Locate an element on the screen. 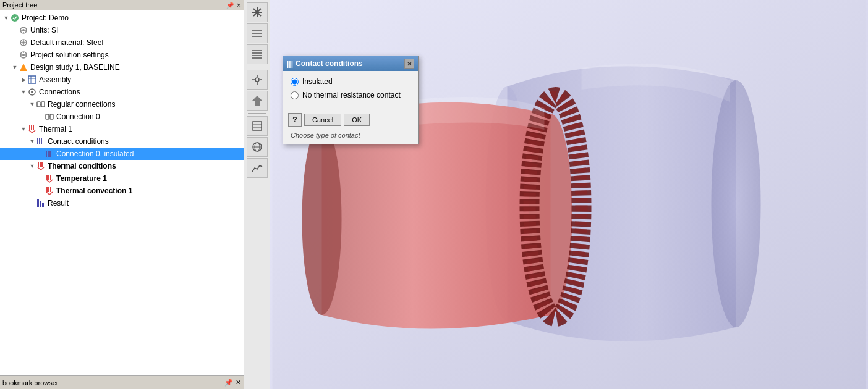 This screenshot has height=389, width=868. icon-units is located at coordinates (23, 30).